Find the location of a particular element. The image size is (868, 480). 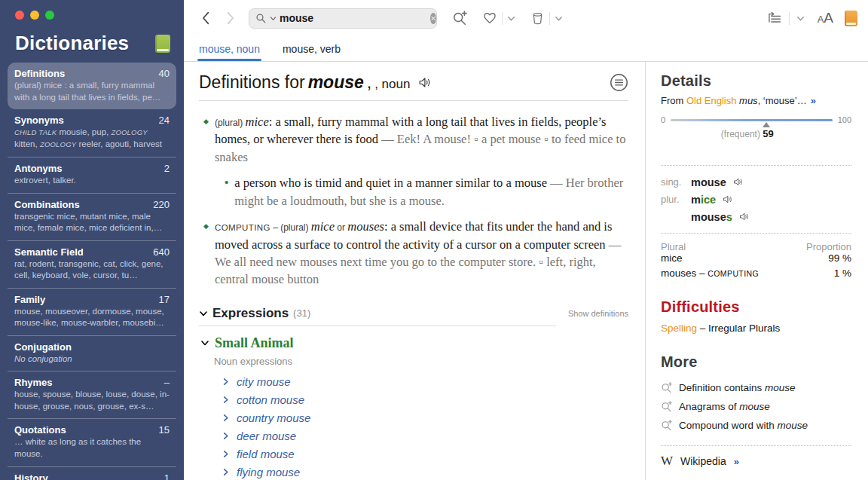

expression-label: country mouse is located at coordinates (274, 417).